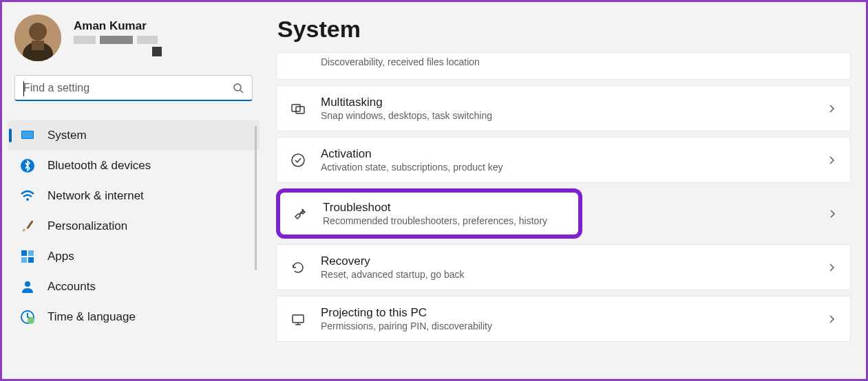 The height and width of the screenshot is (381, 868). Describe the element at coordinates (61, 257) in the screenshot. I see `nav-label: Apps` at that location.